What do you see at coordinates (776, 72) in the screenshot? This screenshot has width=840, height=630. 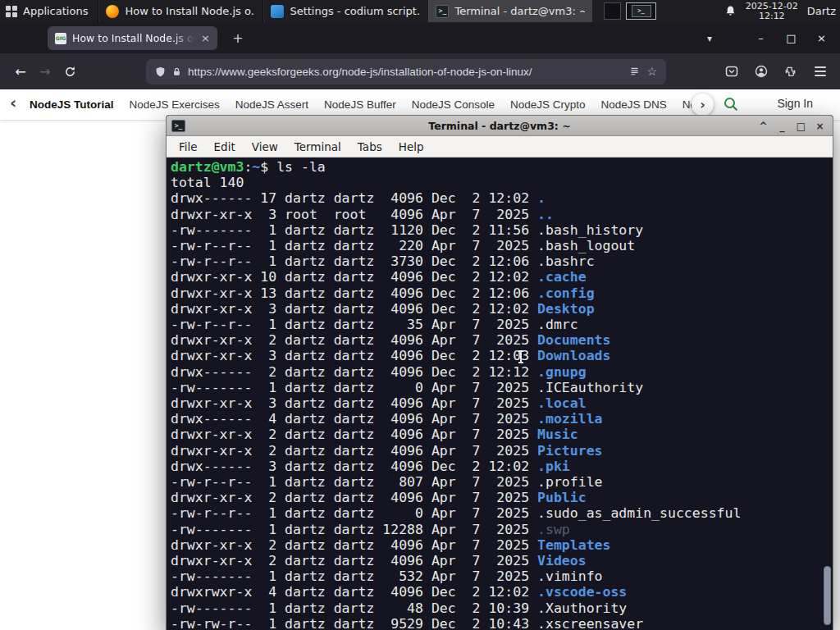 I see `toolbar-right-icons` at bounding box center [776, 72].